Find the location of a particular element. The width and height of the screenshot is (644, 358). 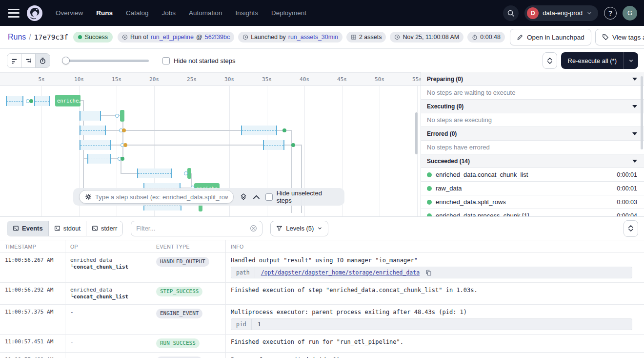

log-filter-box is located at coordinates (197, 229).